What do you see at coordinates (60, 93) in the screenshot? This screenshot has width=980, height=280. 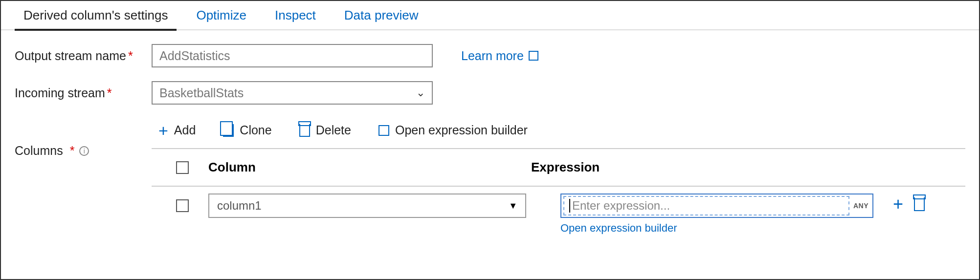 I see `label-incoming-stream-text: Incoming stream` at bounding box center [60, 93].